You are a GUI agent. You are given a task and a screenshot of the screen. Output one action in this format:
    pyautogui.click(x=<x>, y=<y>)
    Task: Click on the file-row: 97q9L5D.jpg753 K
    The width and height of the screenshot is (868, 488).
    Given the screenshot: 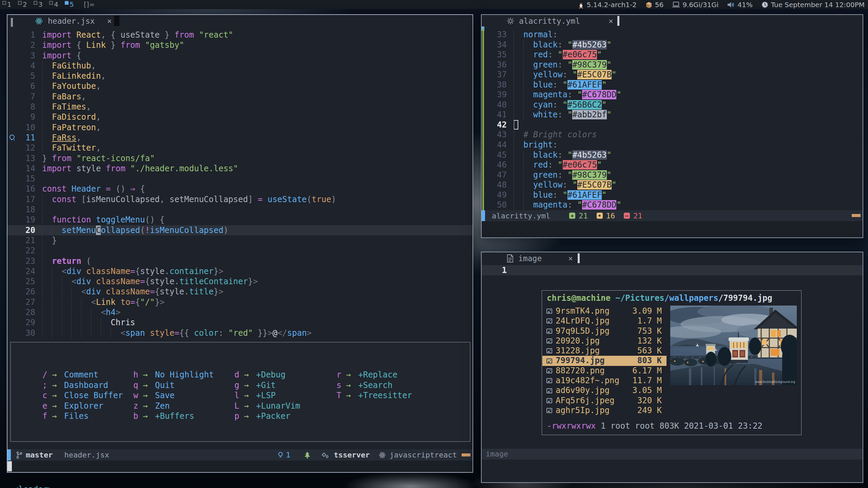 What is the action you would take?
    pyautogui.click(x=604, y=331)
    